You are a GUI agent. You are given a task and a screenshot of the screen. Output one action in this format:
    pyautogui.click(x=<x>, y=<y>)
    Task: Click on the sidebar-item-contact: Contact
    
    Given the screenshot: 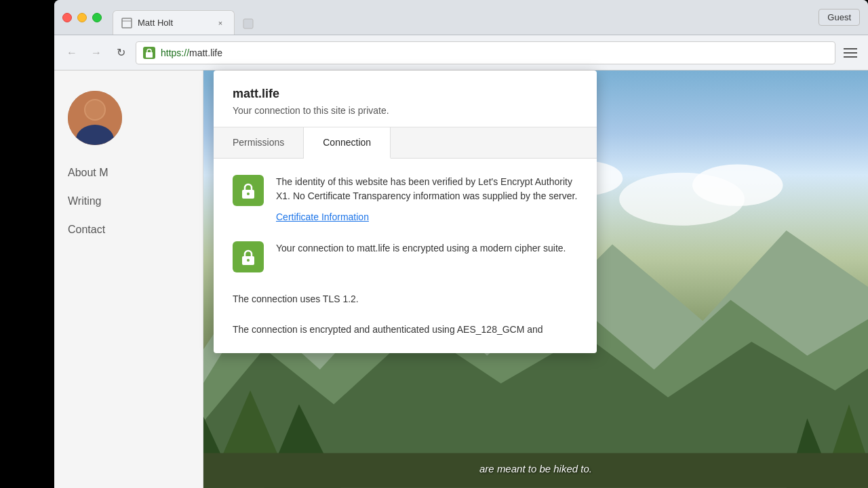 What is the action you would take?
    pyautogui.click(x=129, y=230)
    